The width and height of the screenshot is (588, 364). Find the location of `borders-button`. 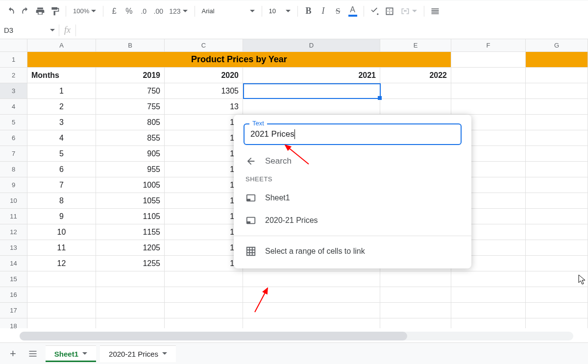

borders-button is located at coordinates (390, 11).